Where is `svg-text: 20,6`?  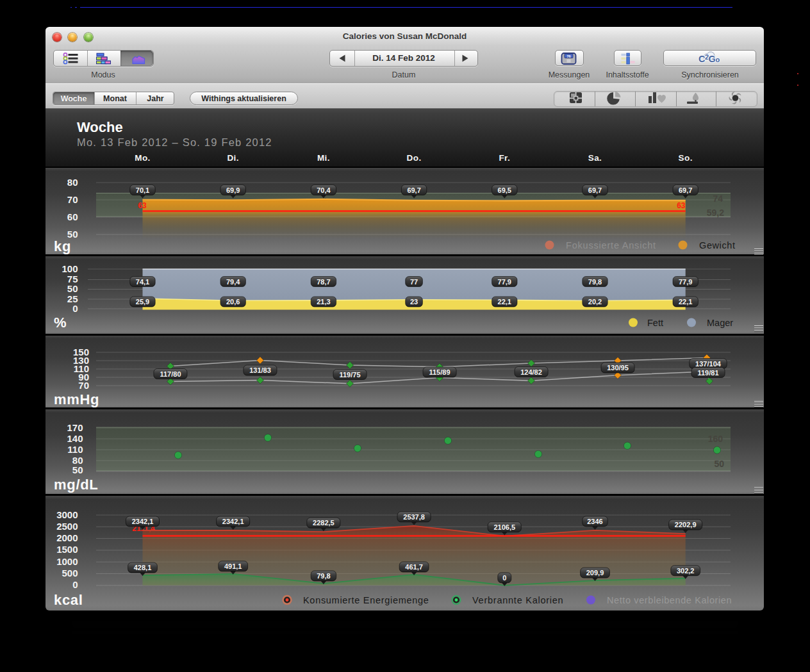 svg-text: 20,6 is located at coordinates (233, 302).